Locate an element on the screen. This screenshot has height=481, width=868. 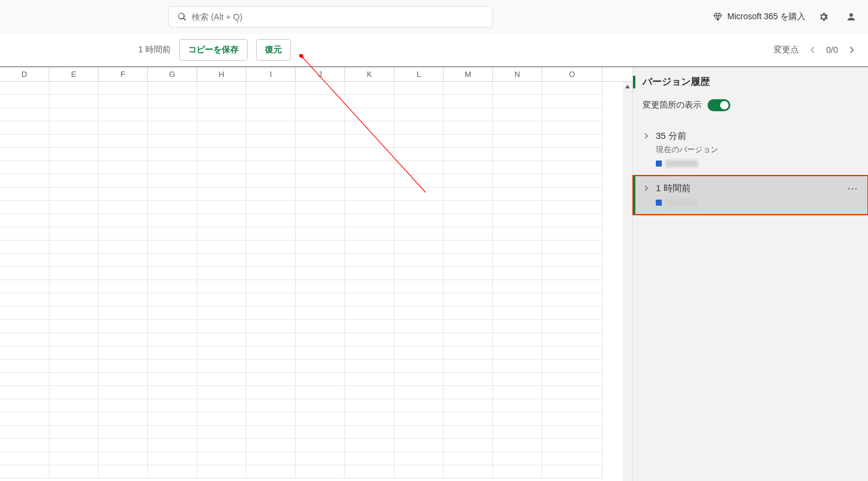
column-header: O is located at coordinates (572, 75).